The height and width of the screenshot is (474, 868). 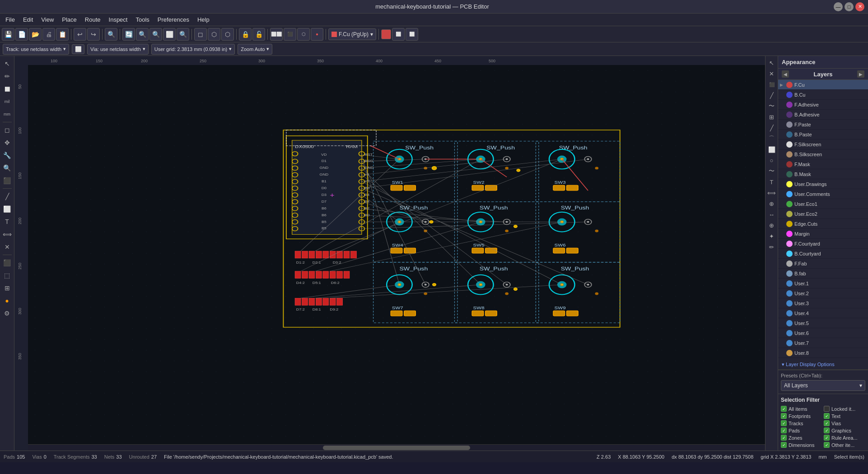 I want to click on menu-item-tools: Tools, so click(x=142, y=20).